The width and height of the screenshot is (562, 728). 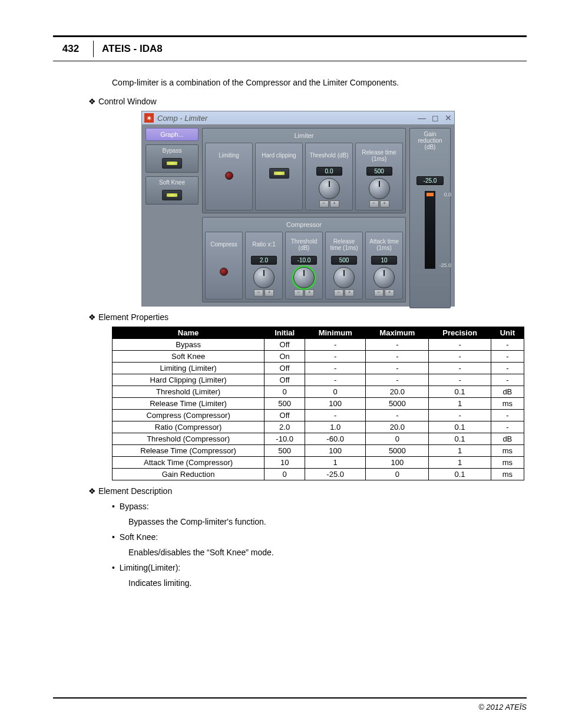 What do you see at coordinates (384, 293) in the screenshot?
I see `comp-attack-spinner: −+` at bounding box center [384, 293].